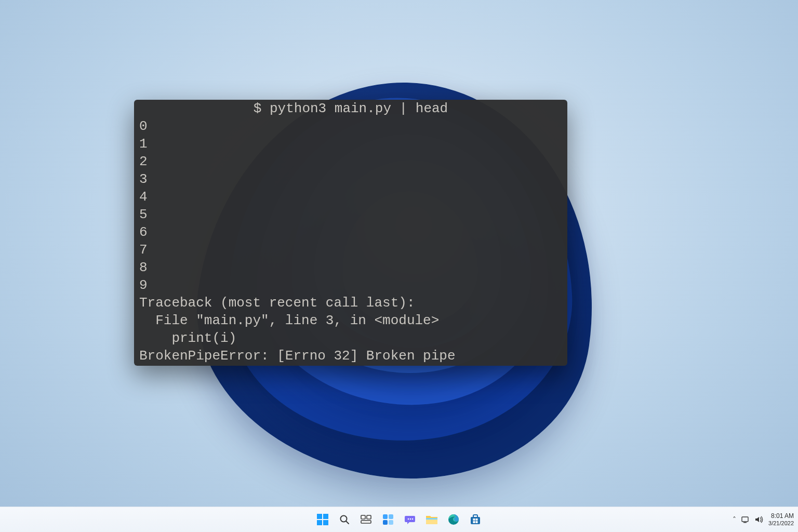 The width and height of the screenshot is (798, 532). Describe the element at coordinates (388, 520) in the screenshot. I see `widgets-icon` at that location.